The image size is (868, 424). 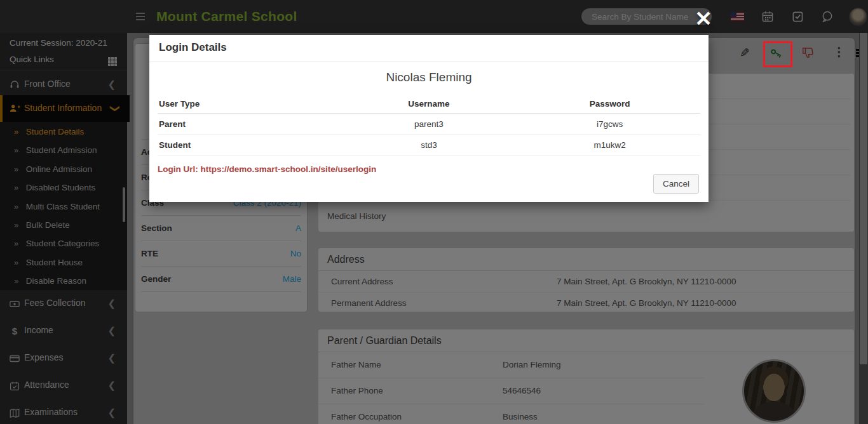 I want to click on page-scrollbar, so click(x=864, y=229).